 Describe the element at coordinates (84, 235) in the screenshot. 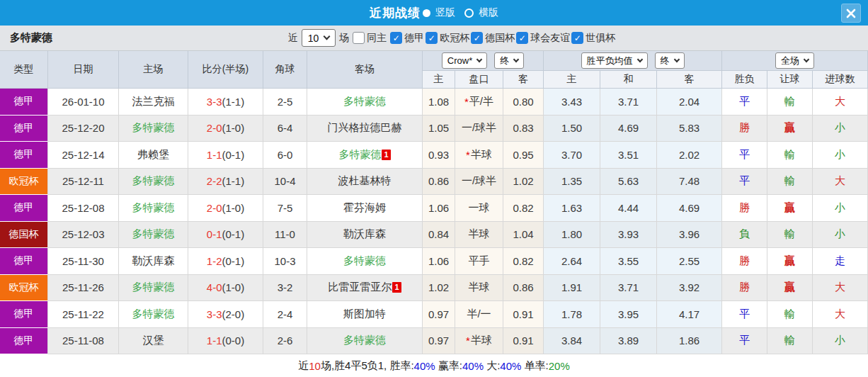

I see `match-date: 25-12-03` at that location.